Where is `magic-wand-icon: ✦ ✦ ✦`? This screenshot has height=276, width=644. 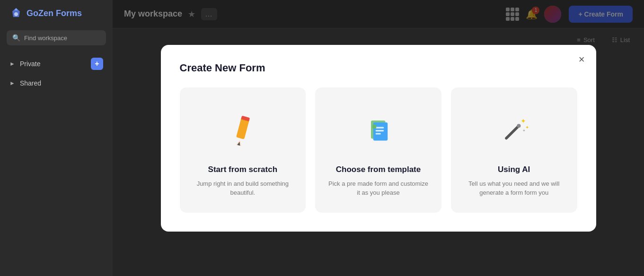
magic-wand-icon: ✦ ✦ ✦ is located at coordinates (514, 130).